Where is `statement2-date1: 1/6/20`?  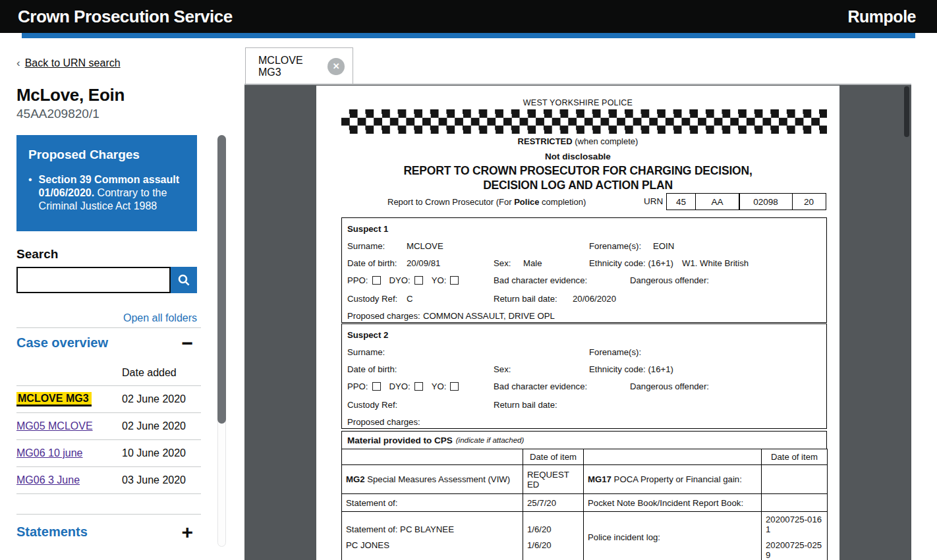
statement2-date1: 1/6/20 is located at coordinates (554, 530).